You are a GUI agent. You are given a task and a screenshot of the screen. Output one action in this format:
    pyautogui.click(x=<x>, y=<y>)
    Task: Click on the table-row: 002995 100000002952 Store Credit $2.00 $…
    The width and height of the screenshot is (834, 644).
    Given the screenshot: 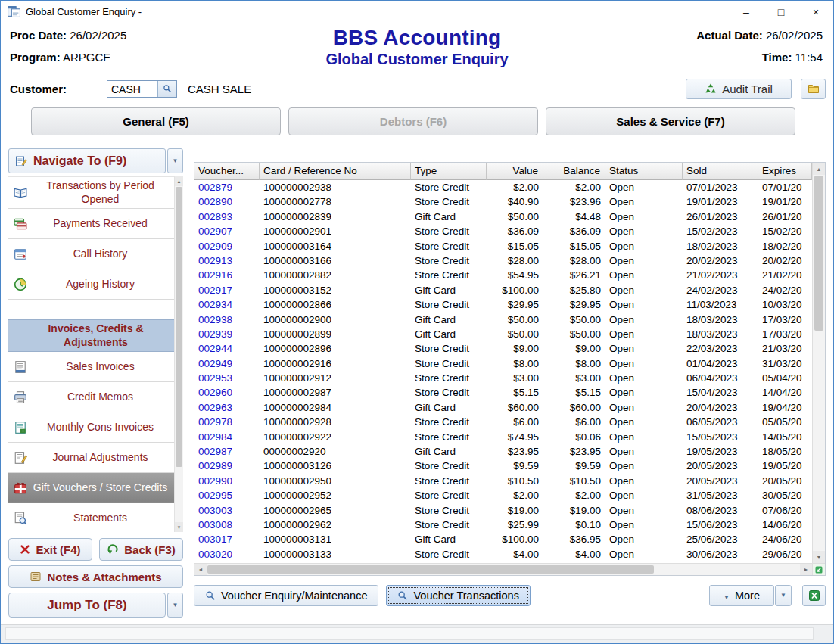 What is the action you would take?
    pyautogui.click(x=503, y=495)
    